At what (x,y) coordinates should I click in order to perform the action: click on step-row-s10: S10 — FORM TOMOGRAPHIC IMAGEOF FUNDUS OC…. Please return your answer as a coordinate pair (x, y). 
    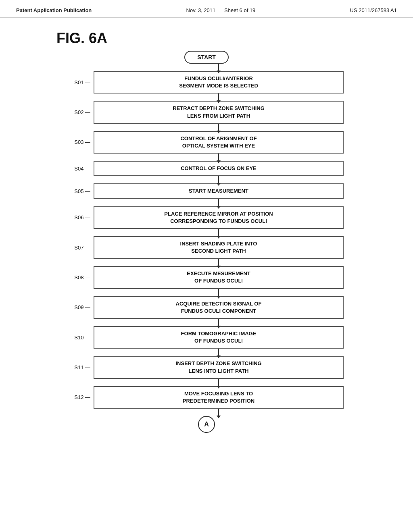
    Looking at the image, I should click on (206, 337).